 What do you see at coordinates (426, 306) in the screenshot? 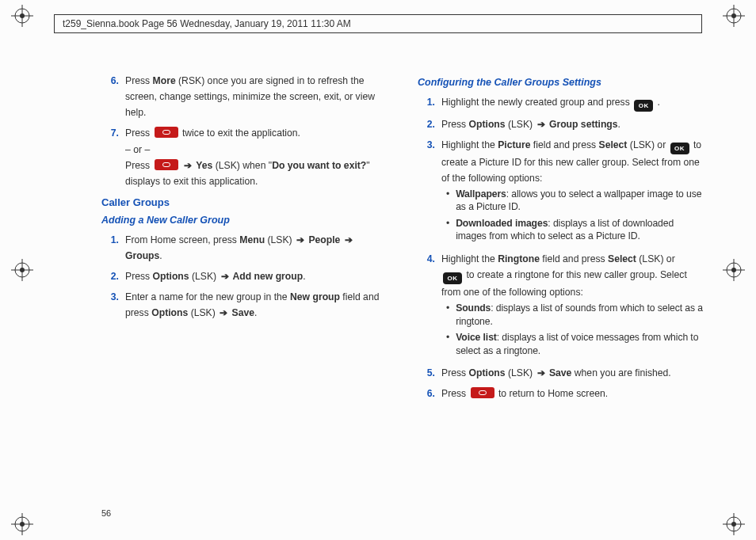
I see `step-number: 4.` at bounding box center [426, 306].